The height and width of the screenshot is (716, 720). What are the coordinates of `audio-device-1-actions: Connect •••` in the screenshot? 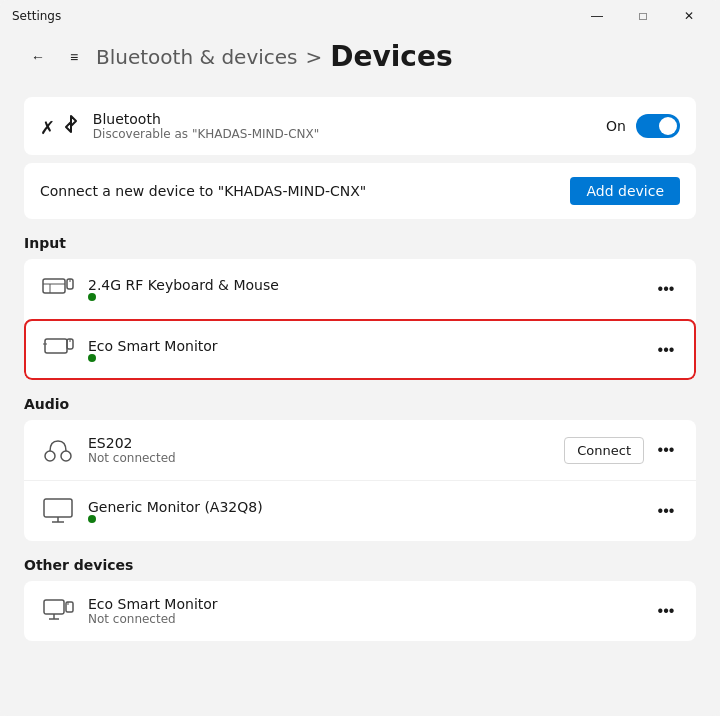 It's located at (622, 450).